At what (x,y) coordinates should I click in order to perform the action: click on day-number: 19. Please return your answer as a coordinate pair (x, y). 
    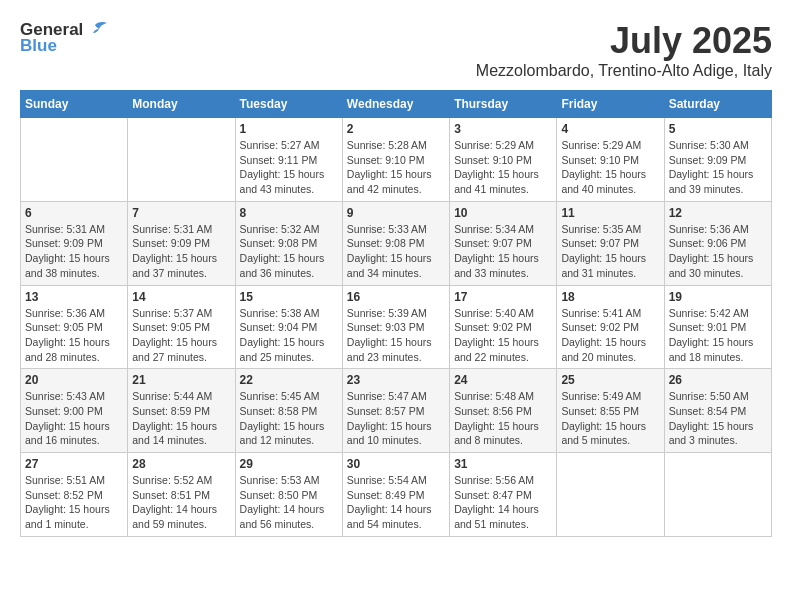
    Looking at the image, I should click on (718, 297).